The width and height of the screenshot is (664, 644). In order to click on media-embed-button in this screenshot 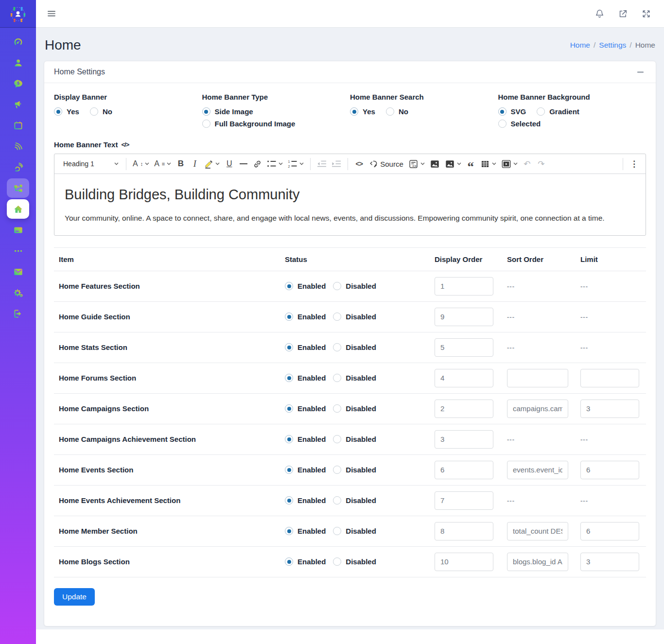, I will do `click(509, 164)`.